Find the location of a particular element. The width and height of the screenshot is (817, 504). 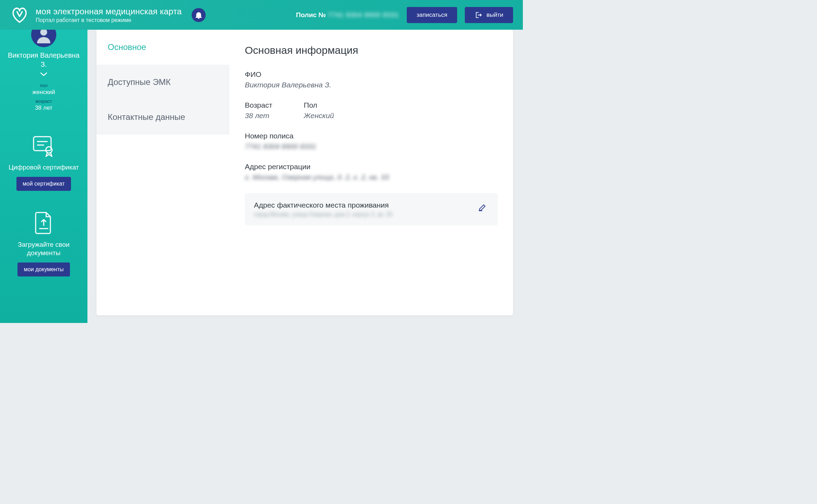

notifications-button is located at coordinates (199, 15).